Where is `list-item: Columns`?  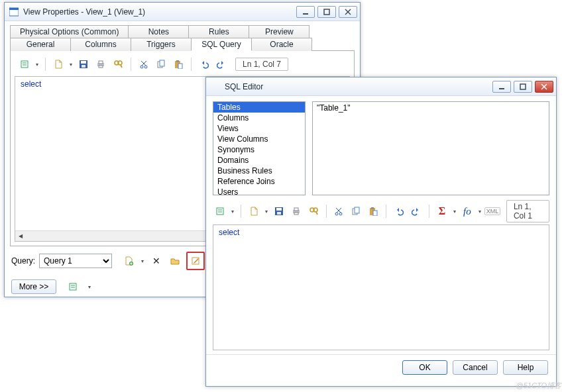
list-item: Columns is located at coordinates (259, 118).